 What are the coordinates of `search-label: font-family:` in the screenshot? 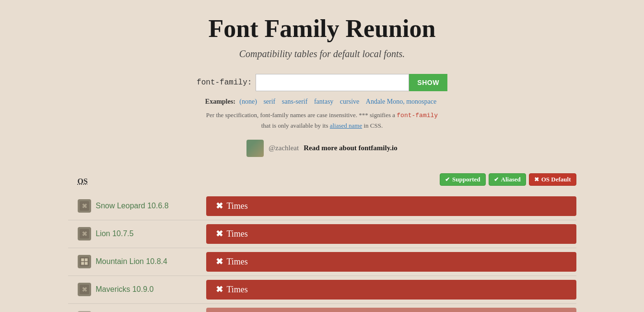 It's located at (224, 83).